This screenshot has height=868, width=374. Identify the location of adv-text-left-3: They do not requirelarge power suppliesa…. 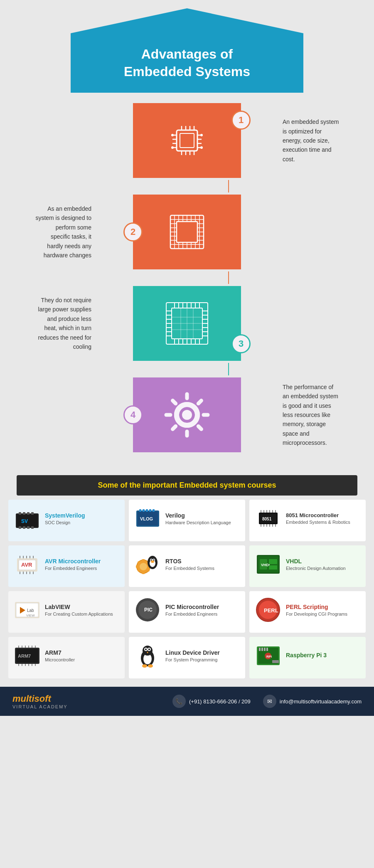
(58, 323).